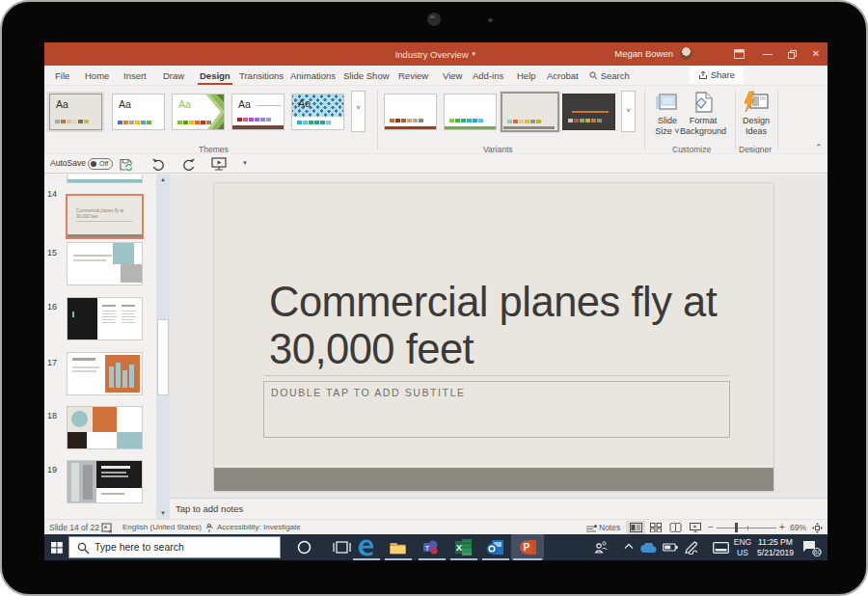 The width and height of the screenshot is (868, 596). I want to click on svg-text: P, so click(527, 548).